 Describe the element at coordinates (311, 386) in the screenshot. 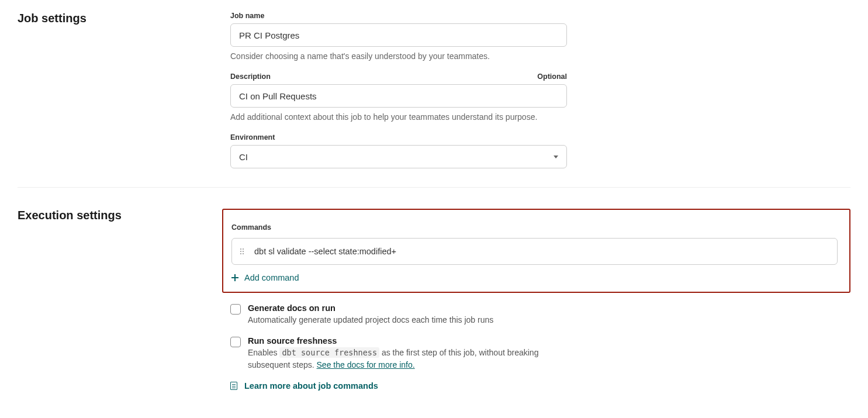

I see `learn-more-label: Learn more about job commands` at that location.